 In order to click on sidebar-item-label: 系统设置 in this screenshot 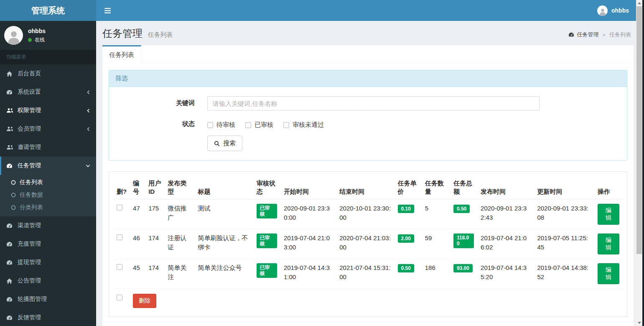, I will do `click(29, 92)`.